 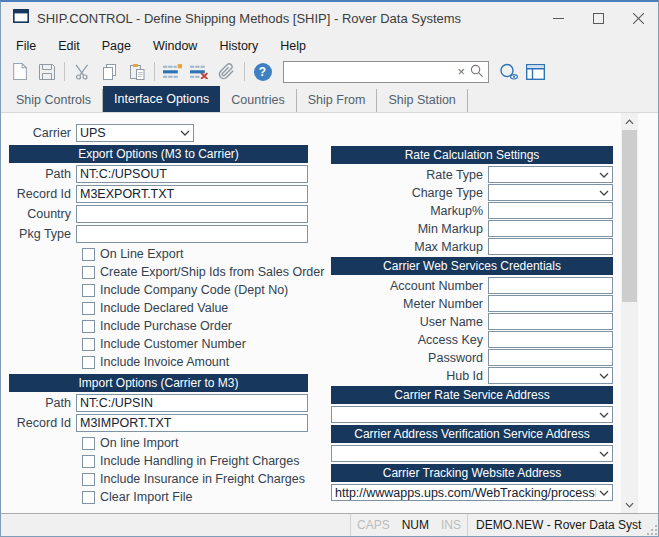 What do you see at coordinates (472, 454) in the screenshot?
I see `address-verification-select` at bounding box center [472, 454].